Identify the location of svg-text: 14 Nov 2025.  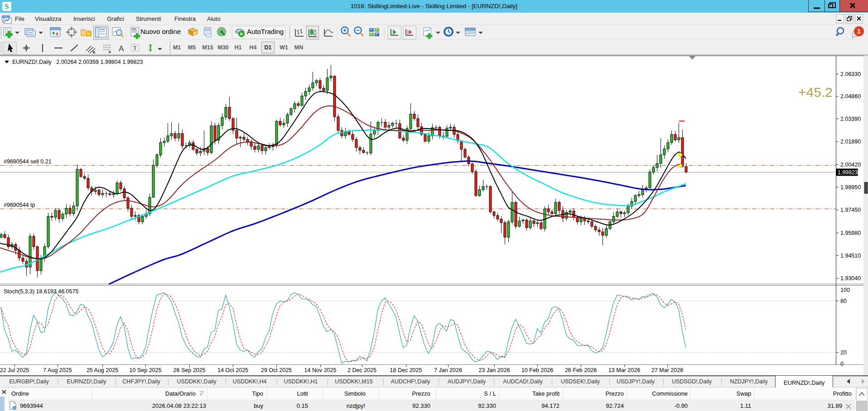
(321, 370).